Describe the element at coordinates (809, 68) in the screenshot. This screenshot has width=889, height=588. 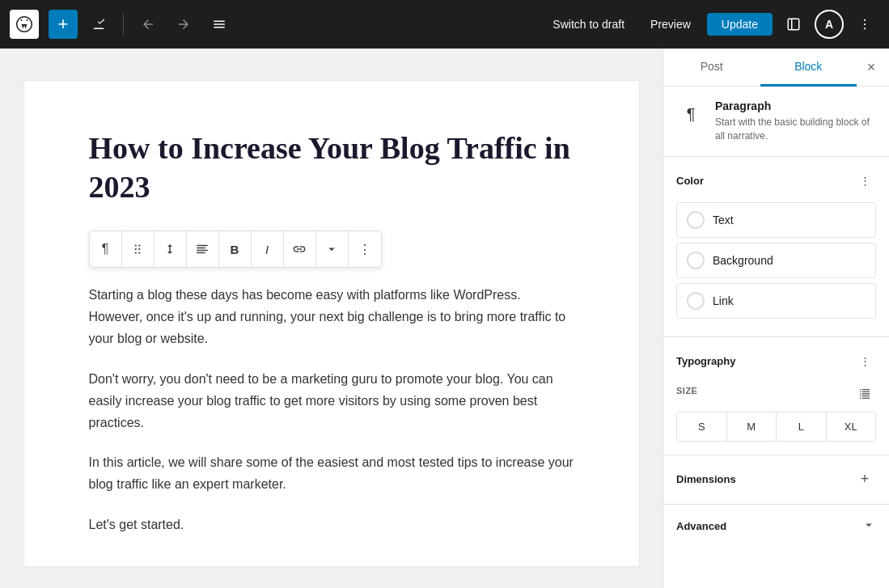
I see `tab-block: Block` at that location.